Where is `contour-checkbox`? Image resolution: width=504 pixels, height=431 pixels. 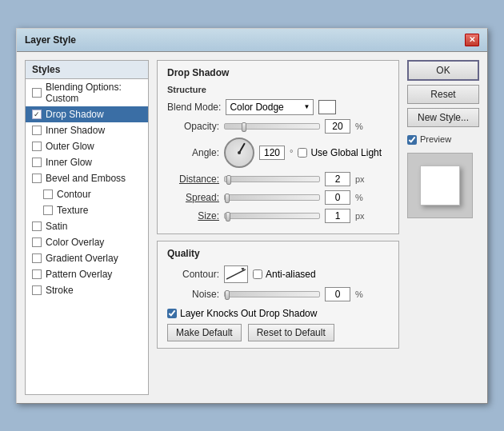 contour-checkbox is located at coordinates (48, 194).